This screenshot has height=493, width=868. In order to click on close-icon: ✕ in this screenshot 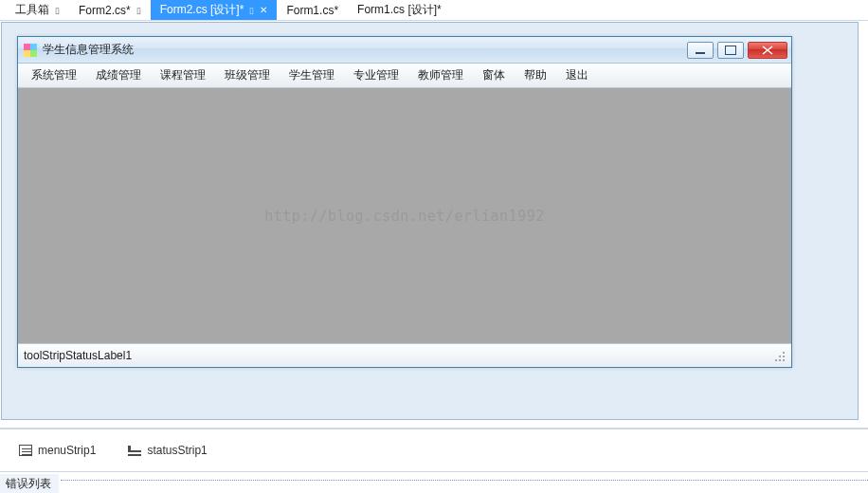, I will do `click(263, 9)`.